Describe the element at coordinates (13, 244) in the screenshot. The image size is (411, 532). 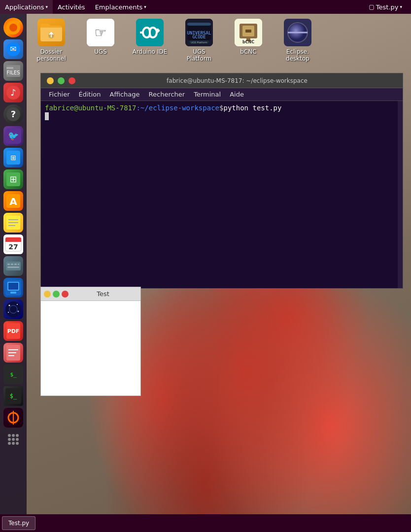
I see `sidebar-icon-calendar: 27` at that location.